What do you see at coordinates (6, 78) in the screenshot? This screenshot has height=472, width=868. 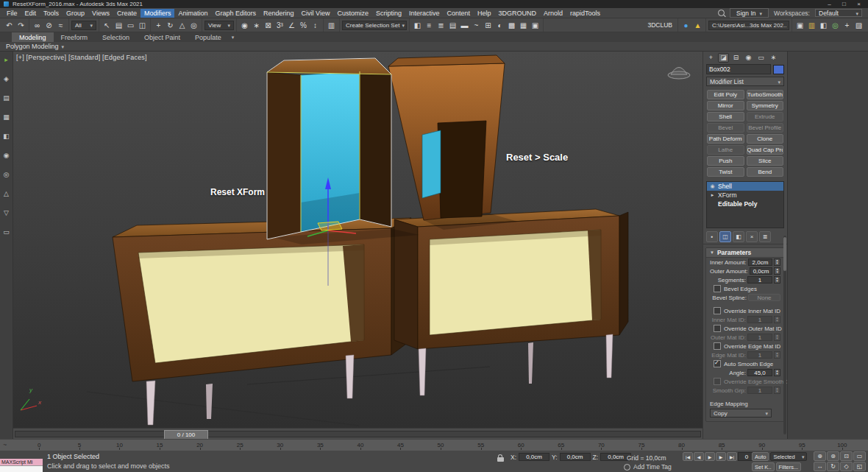 I see `selection-tools-icon: ◈` at bounding box center [6, 78].